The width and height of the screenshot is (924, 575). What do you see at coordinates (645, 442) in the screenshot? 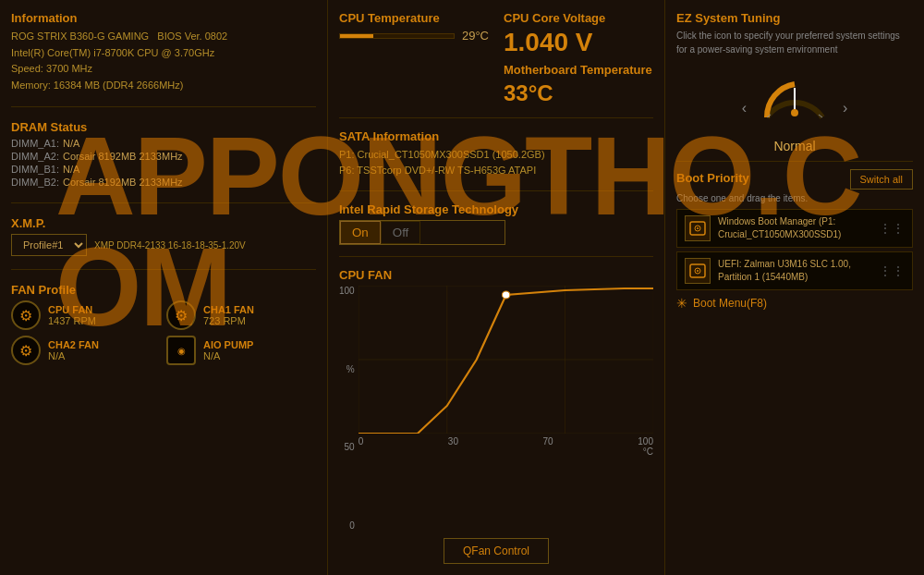
I see `x-100: 100` at bounding box center [645, 442].